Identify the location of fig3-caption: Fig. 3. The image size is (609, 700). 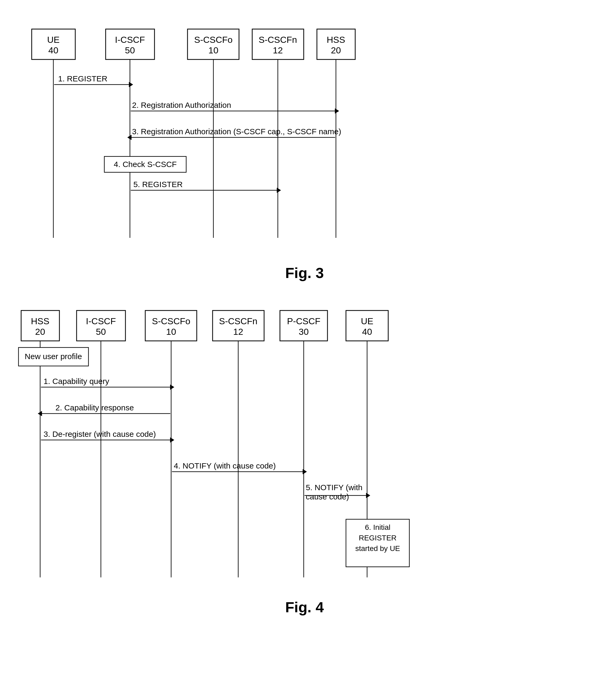
(304, 273).